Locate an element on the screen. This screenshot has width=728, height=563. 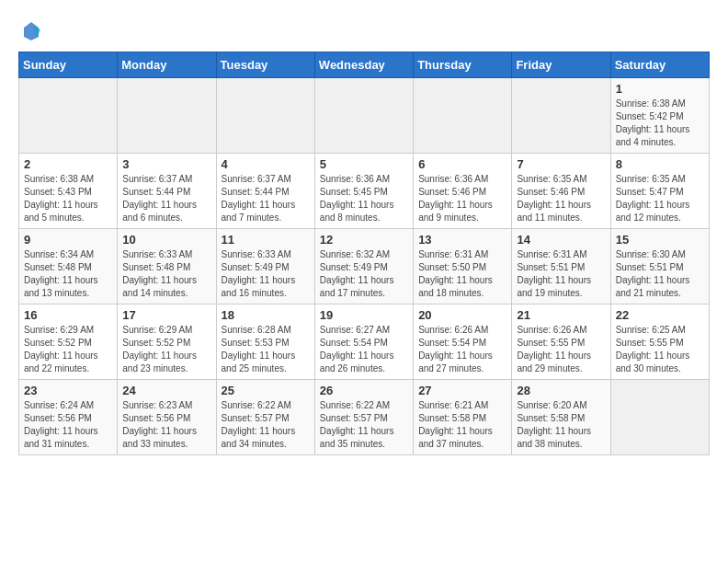
day-info: Sunrise: 6:38 AM Sunset: 5:43 PM Dayligh… is located at coordinates (68, 199).